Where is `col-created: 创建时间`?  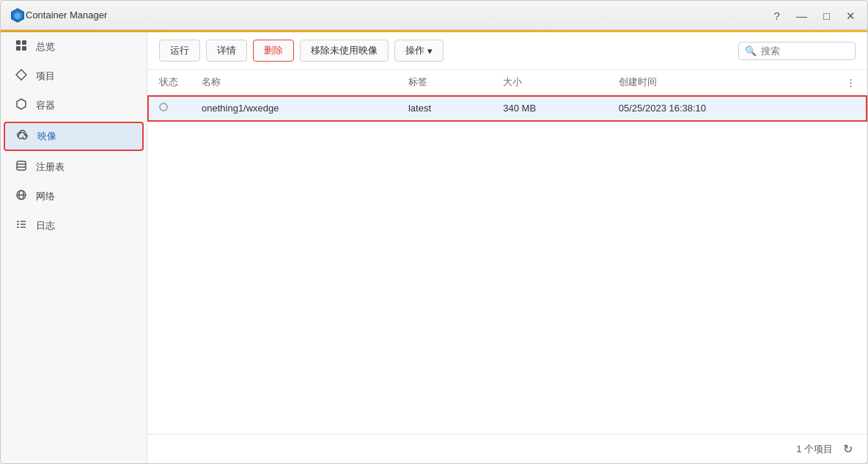 col-created: 创建时间 is located at coordinates (721, 82).